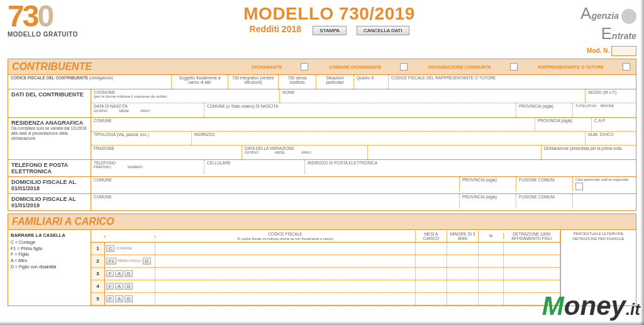  I want to click on fam-row-3: 3 FAD, so click(326, 274).